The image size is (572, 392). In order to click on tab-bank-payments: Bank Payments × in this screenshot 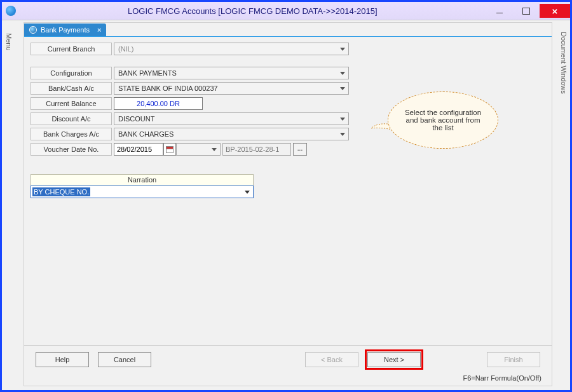, I will do `click(65, 30)`.